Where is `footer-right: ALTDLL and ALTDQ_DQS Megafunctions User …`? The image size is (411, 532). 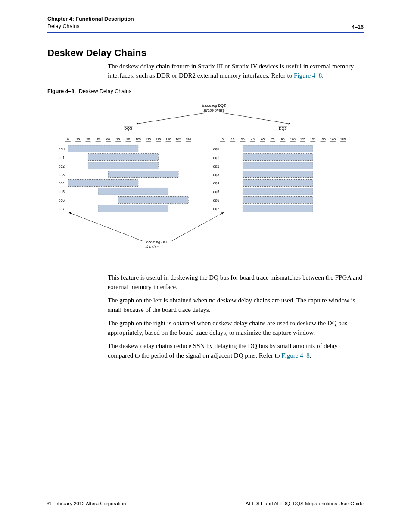
footer-right: ALTDLL and ALTDQ_DQS Megafunctions User … is located at coordinates (305, 504).